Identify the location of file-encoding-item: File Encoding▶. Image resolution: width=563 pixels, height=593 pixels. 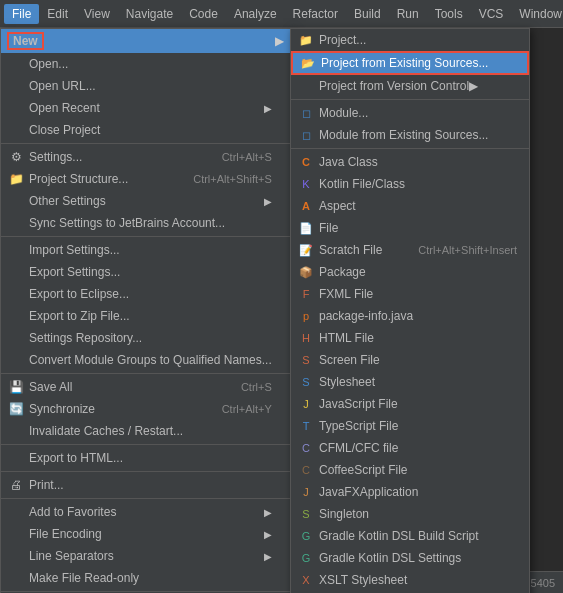
(146, 534).